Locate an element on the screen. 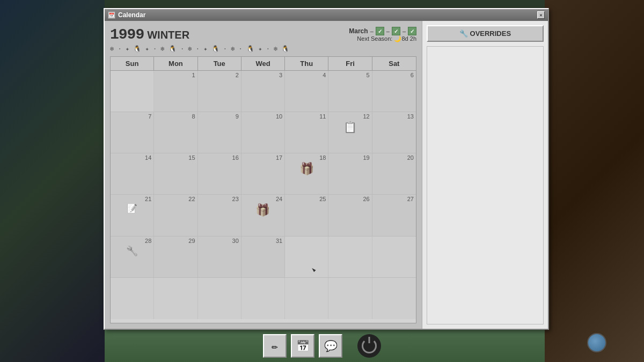 The height and width of the screenshot is (362, 644). calendar-day: 15 is located at coordinates (176, 174).